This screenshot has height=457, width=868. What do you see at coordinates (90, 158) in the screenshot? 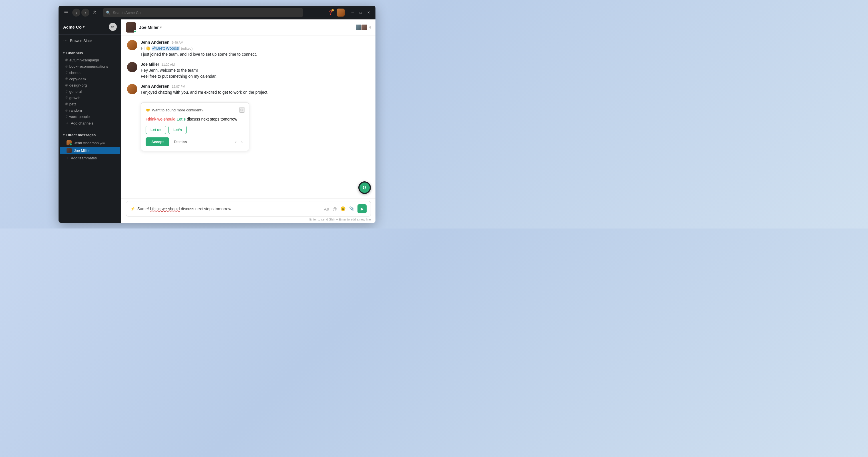
I see `add-teammates-item: ＋ Add teammates` at bounding box center [90, 158].